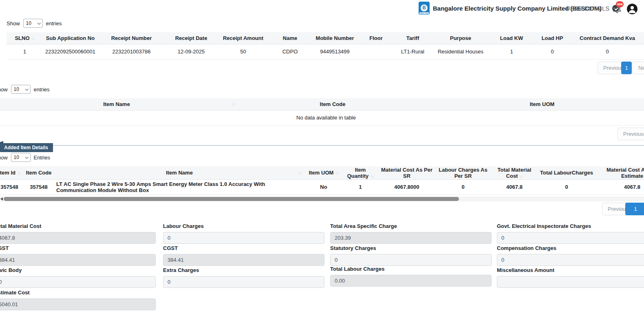 The image size is (644, 316). What do you see at coordinates (12, 173) in the screenshot?
I see `col-item-id: Item Id↑↓` at bounding box center [12, 173].